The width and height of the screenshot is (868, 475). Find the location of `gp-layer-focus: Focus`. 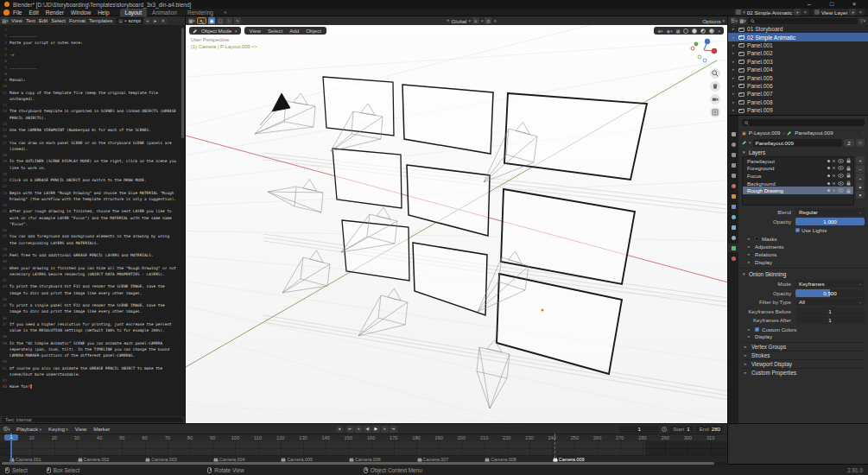

gp-layer-focus: Focus is located at coordinates (798, 176).